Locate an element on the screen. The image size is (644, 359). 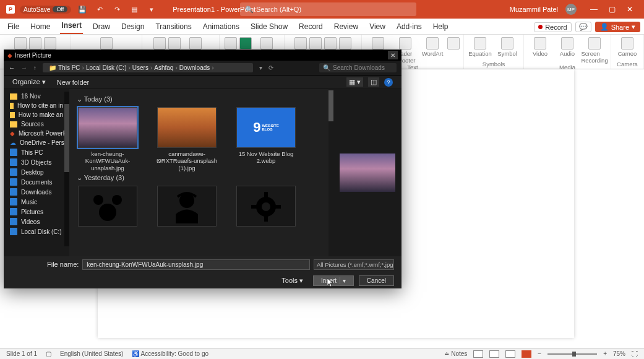
zoom-slider is located at coordinates (572, 354).